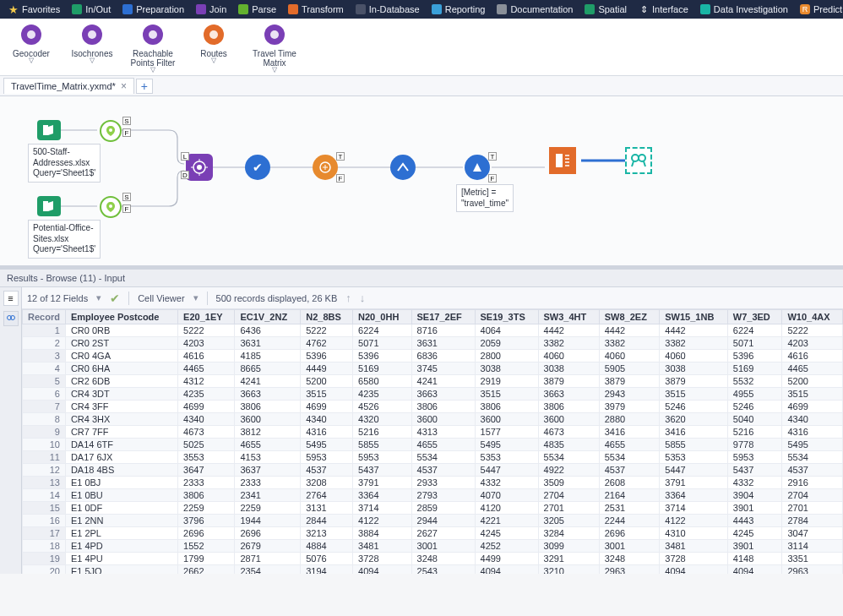 The width and height of the screenshot is (843, 616). What do you see at coordinates (327, 433) in the screenshot?
I see `cell: 4316` at bounding box center [327, 433].